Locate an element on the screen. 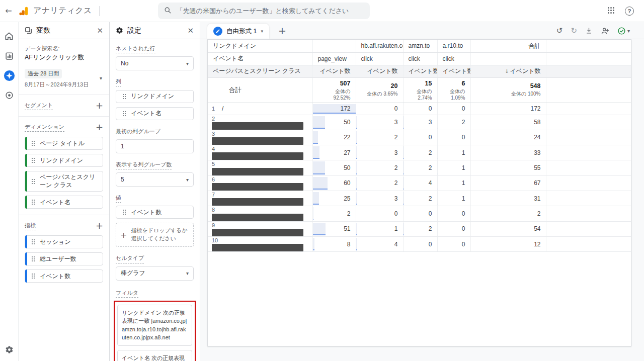 The image size is (644, 361). total-value-cell: 33 is located at coordinates (508, 153).